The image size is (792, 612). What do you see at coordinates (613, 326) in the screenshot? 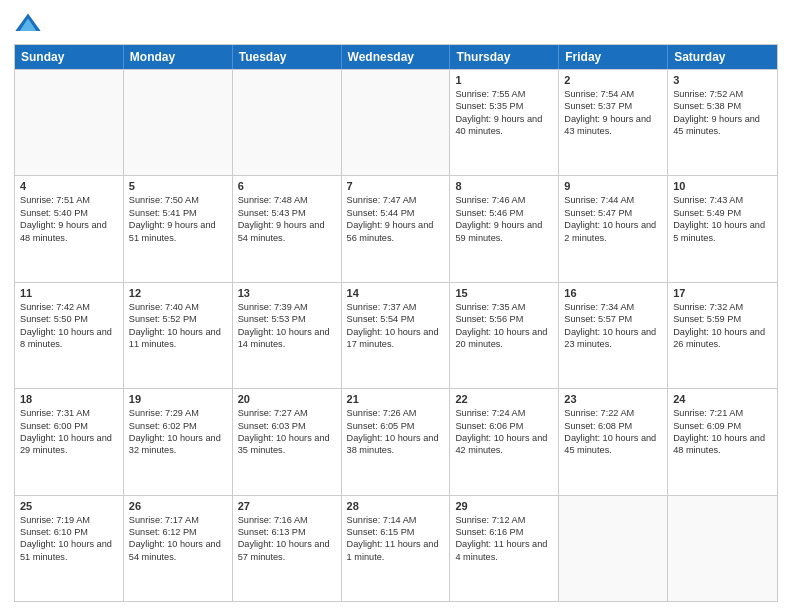
I see `day-info: Sunrise: 7:34 AM Sunset: 5:57 PM Dayligh…` at bounding box center [613, 326].